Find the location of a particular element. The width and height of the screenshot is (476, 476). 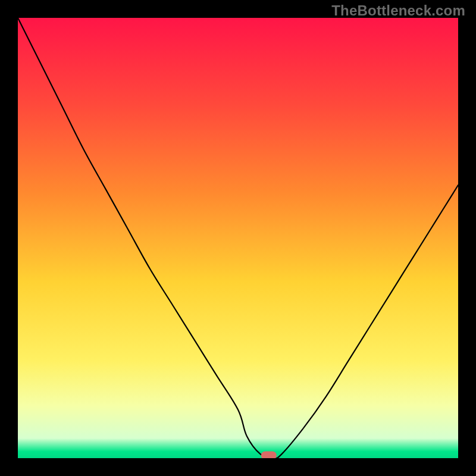

watermark-label: TheBottleneck.com is located at coordinates (399, 11).